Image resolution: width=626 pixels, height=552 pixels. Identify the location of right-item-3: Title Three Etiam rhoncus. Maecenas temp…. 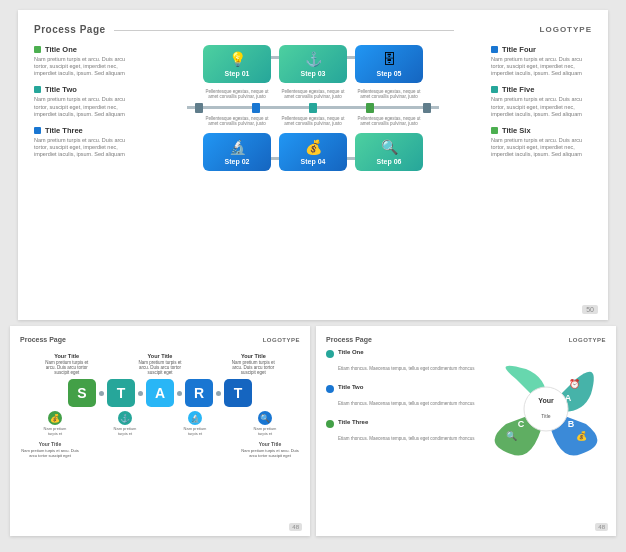
(403, 432).